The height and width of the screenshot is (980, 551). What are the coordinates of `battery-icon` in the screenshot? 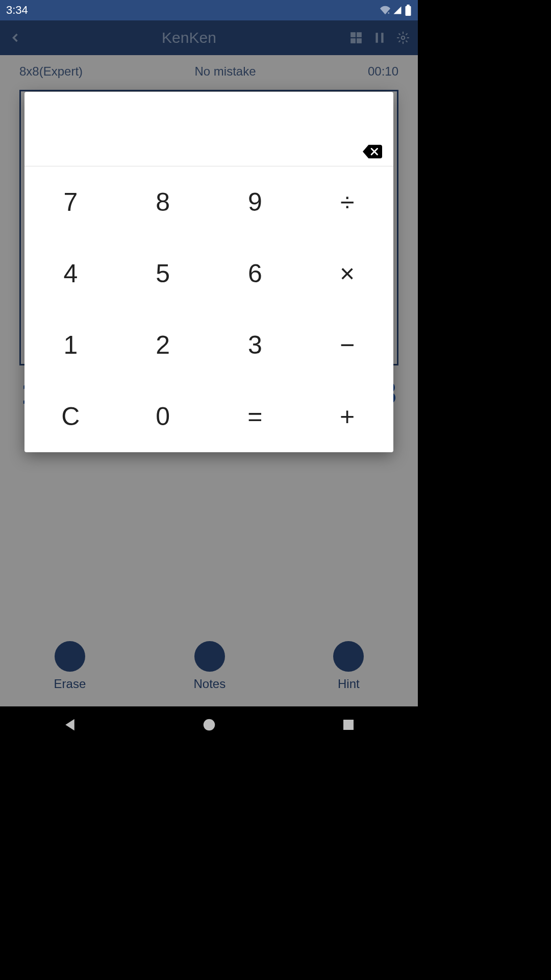 It's located at (408, 10).